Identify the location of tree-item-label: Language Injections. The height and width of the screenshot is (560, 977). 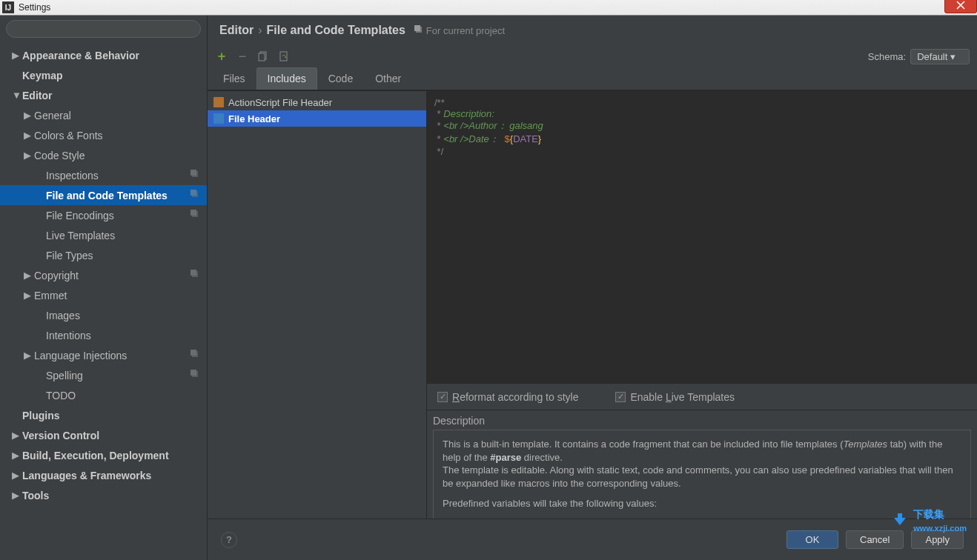
(80, 356).